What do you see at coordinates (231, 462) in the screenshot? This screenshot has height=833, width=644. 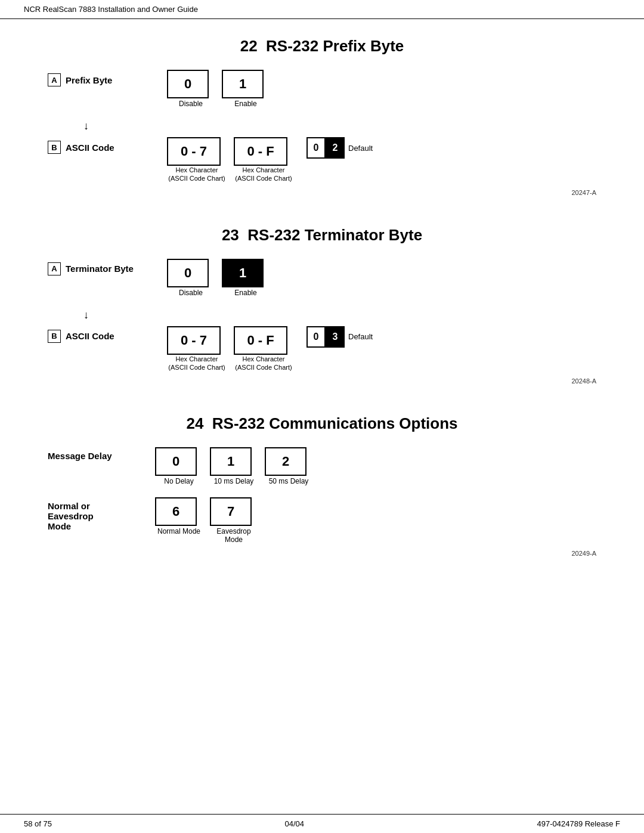 I see `section-24-10ms-box: 1` at bounding box center [231, 462].